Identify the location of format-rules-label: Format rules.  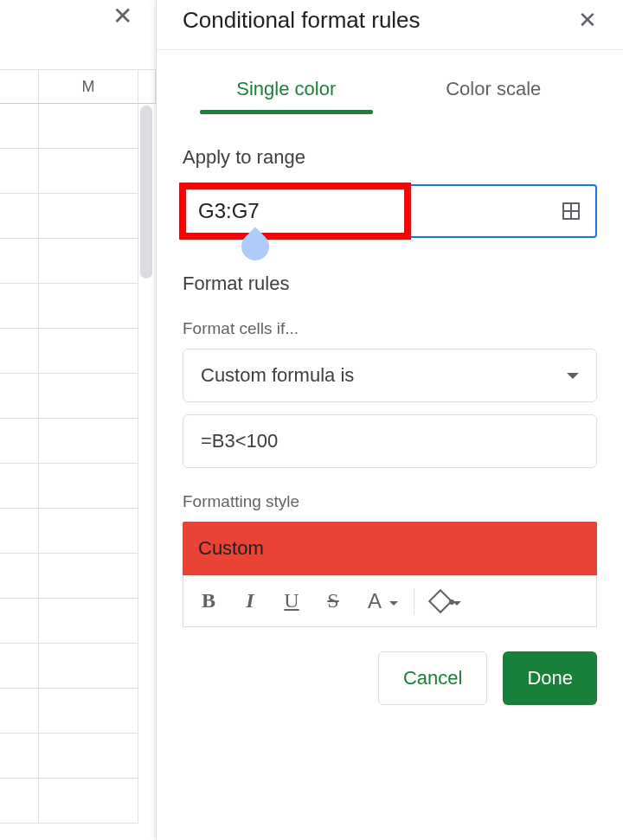
(389, 284).